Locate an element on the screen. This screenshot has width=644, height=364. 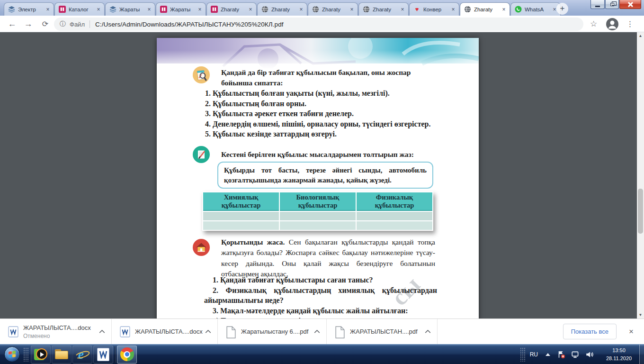
close-icon is located at coordinates (630, 4).